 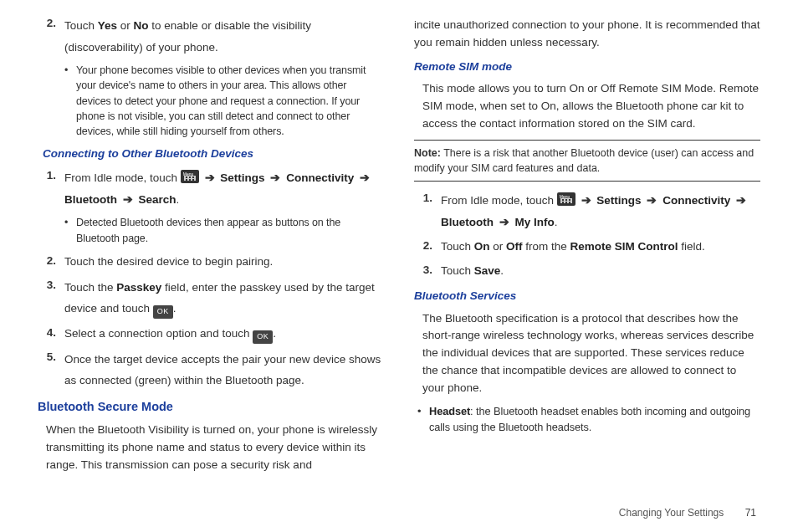 What do you see at coordinates (688, 513) in the screenshot?
I see `page-footer: Changing Your Settings 71` at bounding box center [688, 513].